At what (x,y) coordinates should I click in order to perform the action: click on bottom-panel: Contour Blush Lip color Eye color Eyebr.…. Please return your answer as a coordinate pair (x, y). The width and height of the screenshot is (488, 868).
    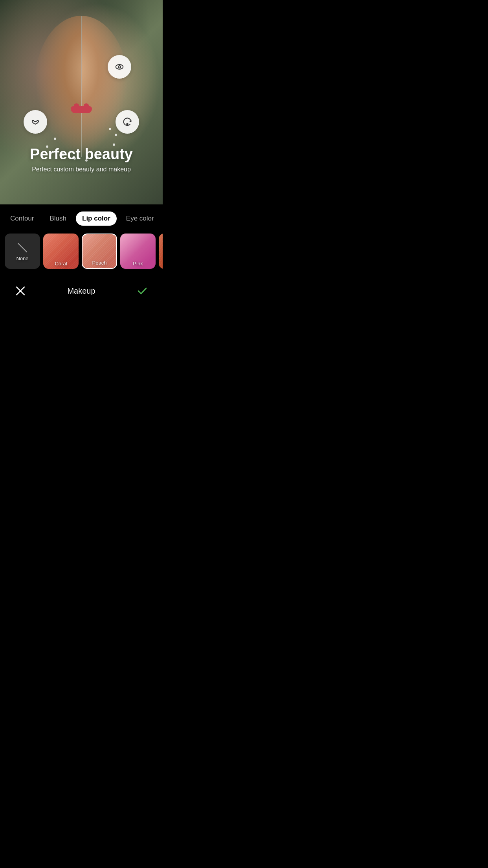
    Looking at the image, I should click on (81, 257).